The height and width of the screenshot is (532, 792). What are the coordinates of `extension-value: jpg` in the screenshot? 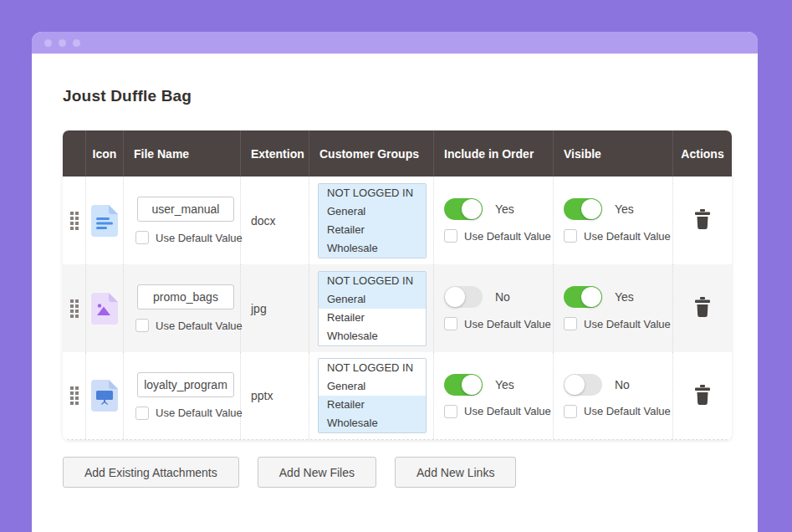 It's located at (279, 309).